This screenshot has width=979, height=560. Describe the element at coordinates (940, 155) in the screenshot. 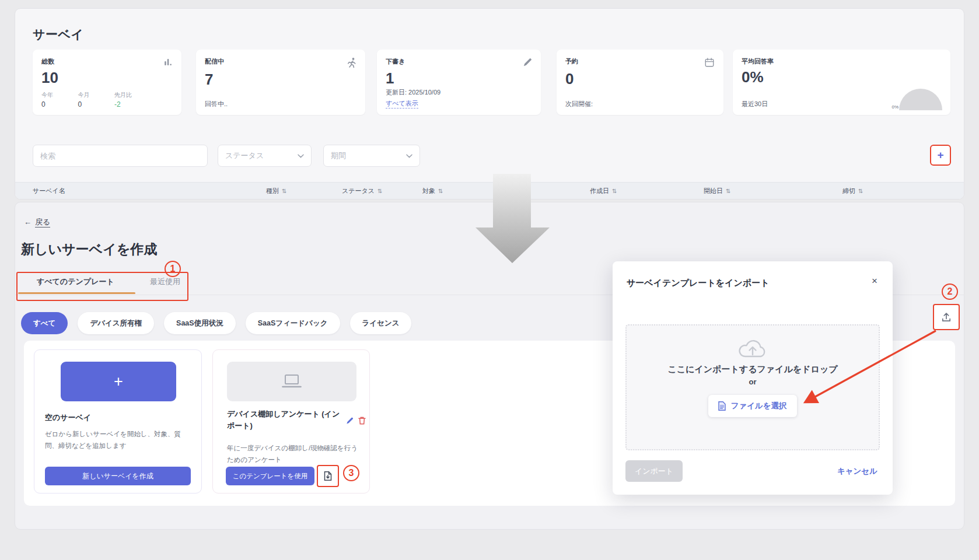

I see `add-survey-button: +` at that location.